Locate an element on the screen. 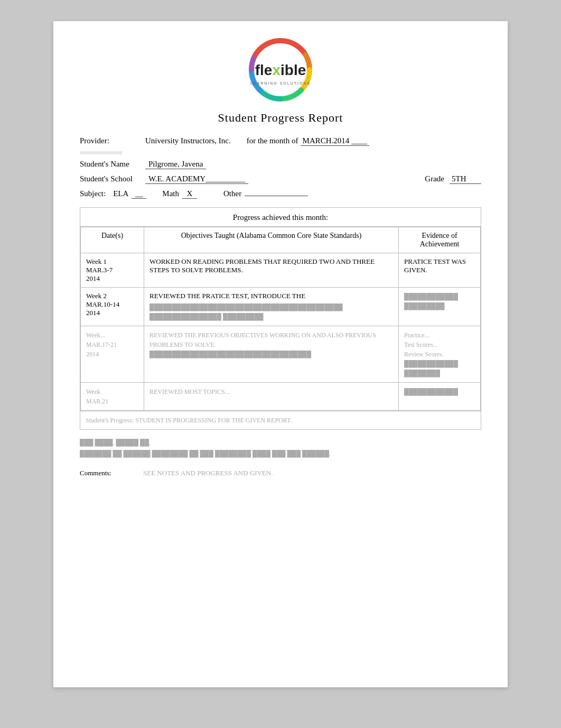 This screenshot has height=728, width=561. math-check: X is located at coordinates (190, 194).